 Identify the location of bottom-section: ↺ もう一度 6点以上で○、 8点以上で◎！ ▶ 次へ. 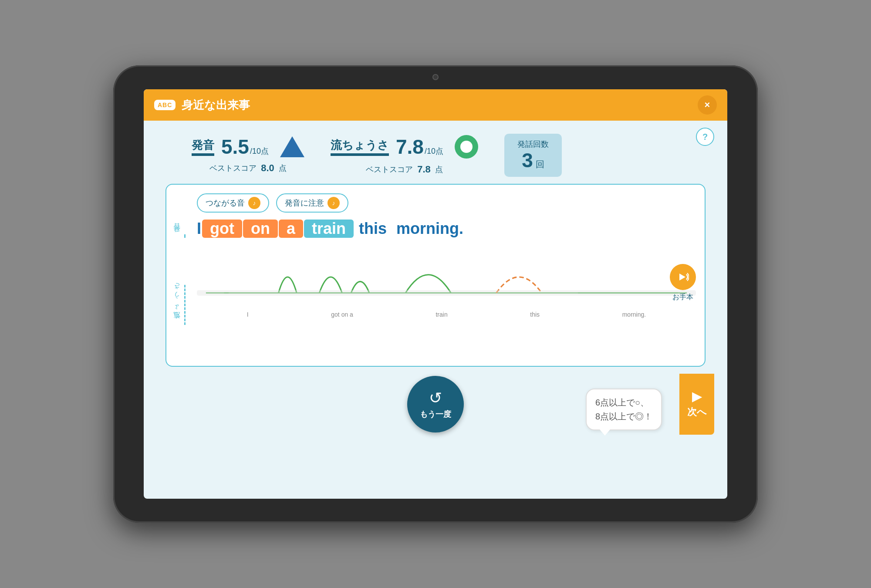
(436, 404).